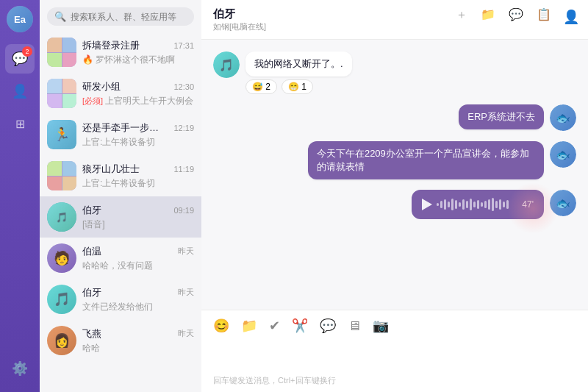  Describe the element at coordinates (328, 326) in the screenshot. I see `chat-icon: 💬` at that location.